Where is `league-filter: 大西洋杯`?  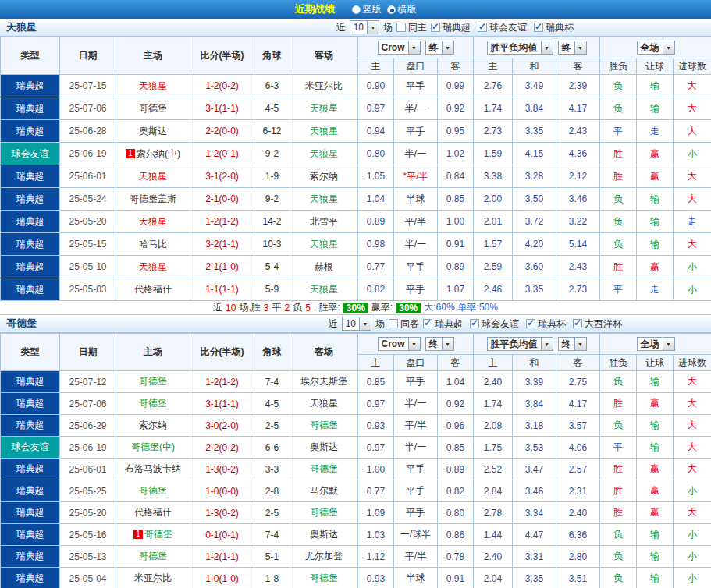 league-filter: 大西洋杯 is located at coordinates (598, 324).